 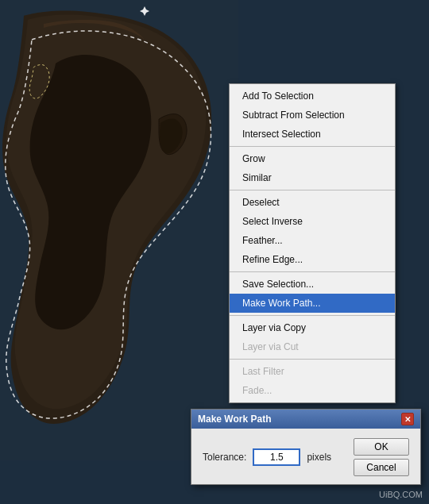 I want to click on menu-item-save-selection: Save Selection..., so click(x=312, y=284).